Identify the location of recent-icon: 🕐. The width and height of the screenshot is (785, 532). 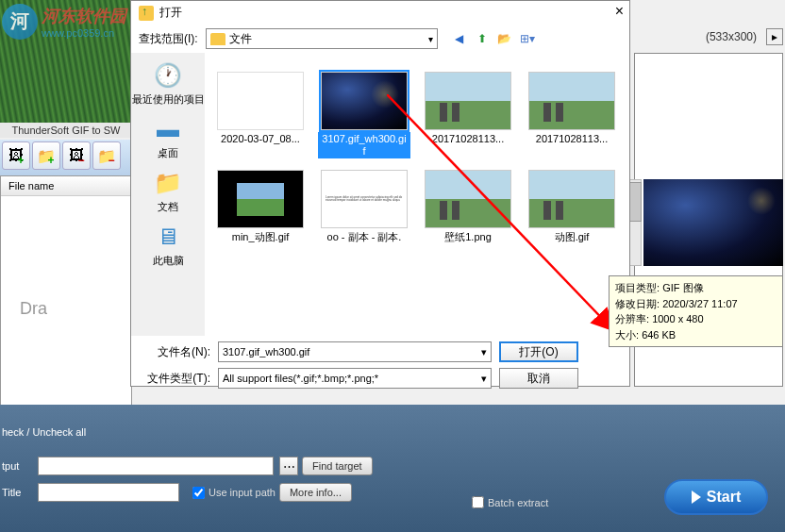
(168, 75).